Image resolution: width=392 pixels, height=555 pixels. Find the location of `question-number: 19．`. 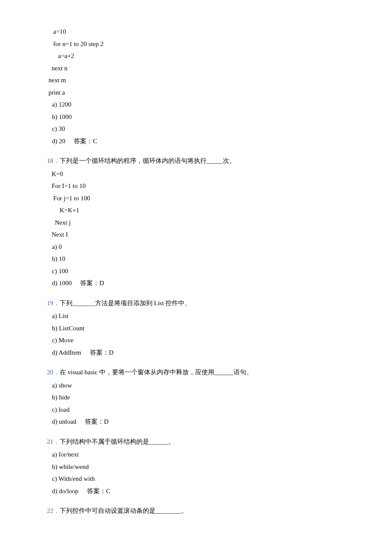

question-number: 19． is located at coordinates (53, 303).